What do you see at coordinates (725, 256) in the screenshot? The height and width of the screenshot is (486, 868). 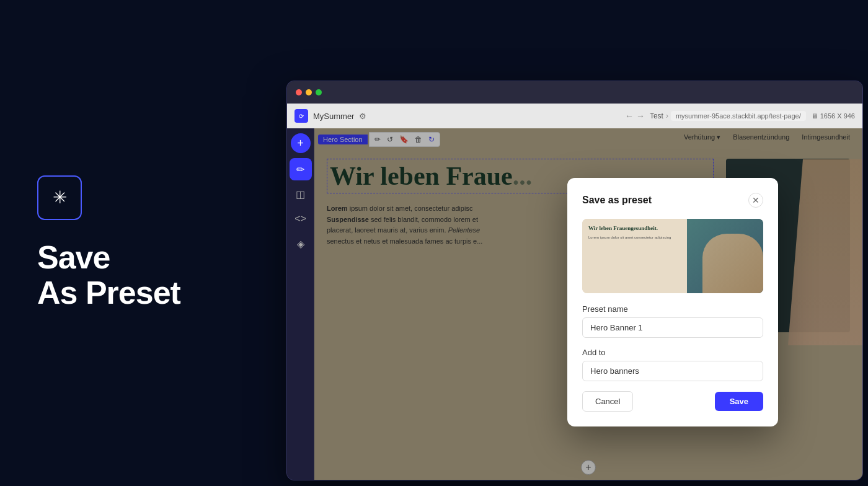 I see `modal-preview-right` at bounding box center [725, 256].